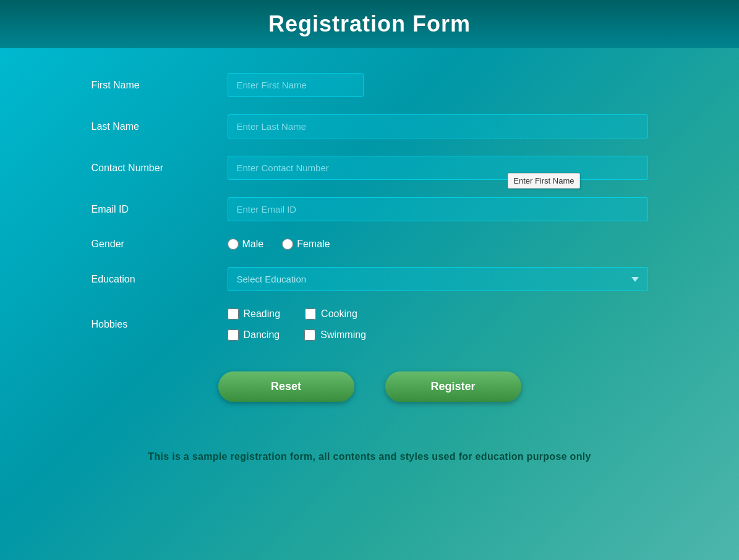 Image resolution: width=739 pixels, height=560 pixels. I want to click on hobby-swimming-label: Swimming, so click(343, 335).